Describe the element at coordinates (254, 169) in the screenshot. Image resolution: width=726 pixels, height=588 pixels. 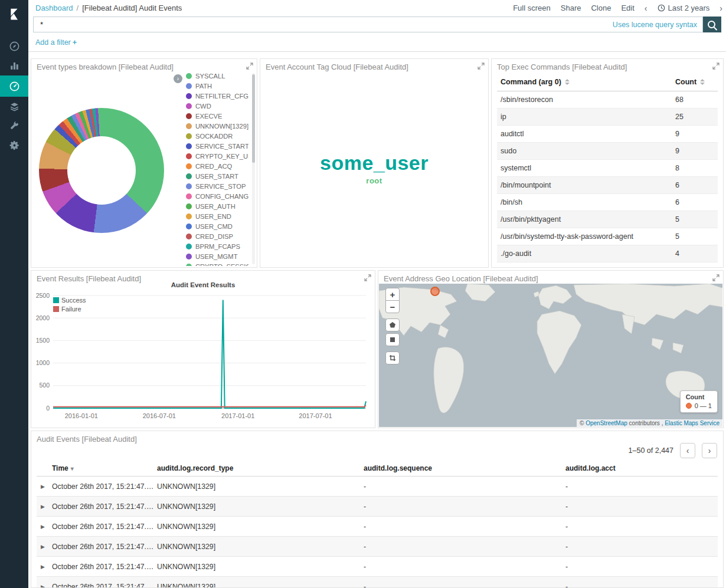
I see `legend-scrollbar` at that location.